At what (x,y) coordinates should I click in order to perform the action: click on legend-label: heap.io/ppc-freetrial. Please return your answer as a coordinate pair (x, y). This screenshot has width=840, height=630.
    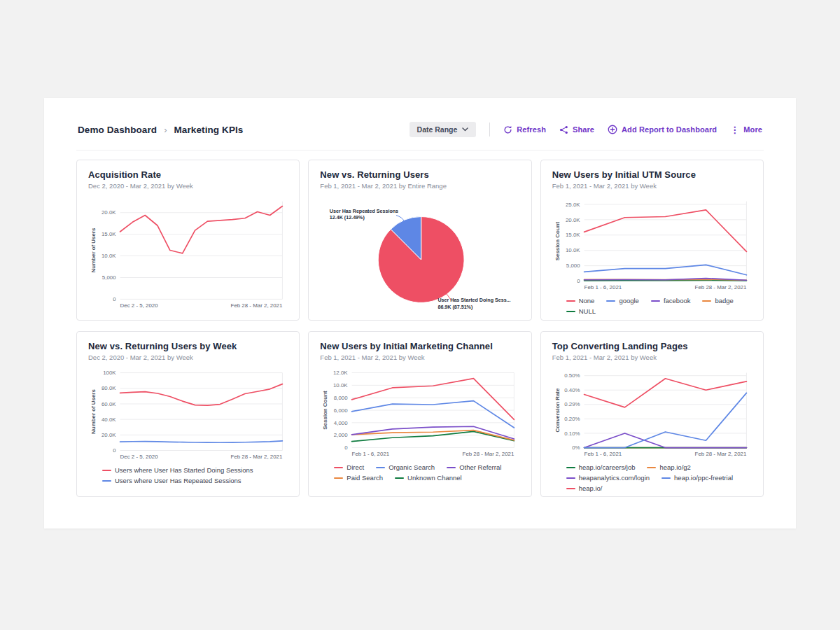
    Looking at the image, I should click on (704, 477).